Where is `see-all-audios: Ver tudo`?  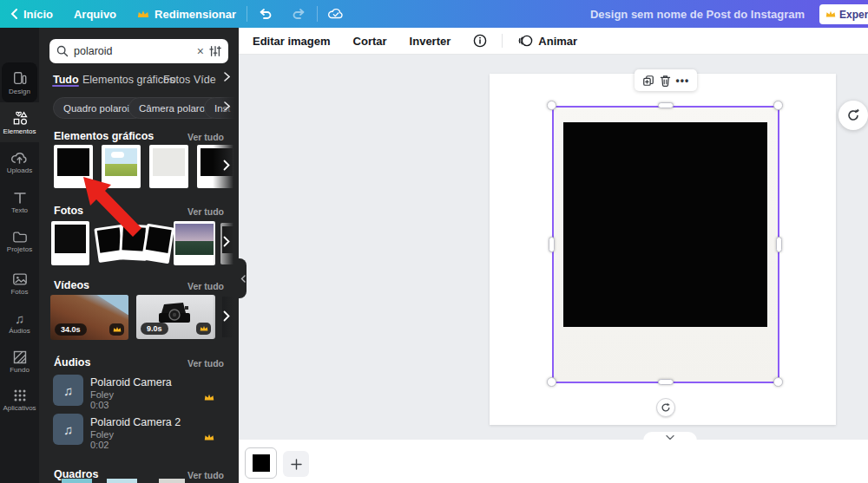 see-all-audios: Ver tudo is located at coordinates (206, 363).